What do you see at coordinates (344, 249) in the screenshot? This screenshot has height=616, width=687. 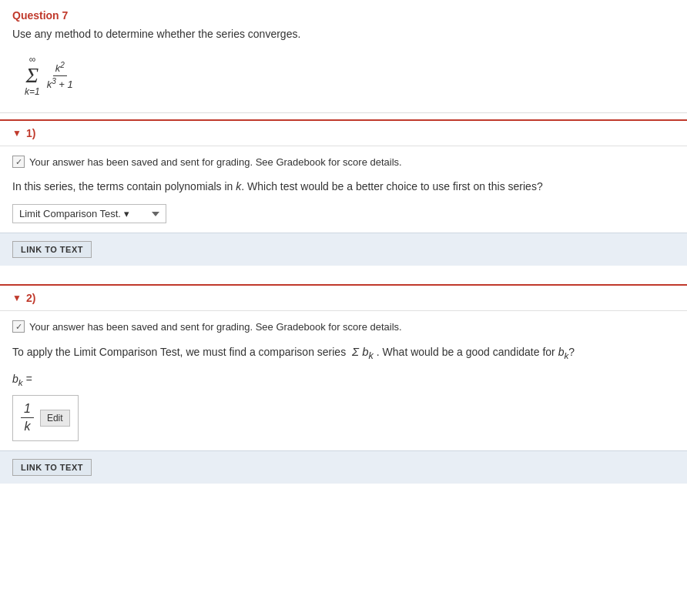 I see `section-1-link-bar: LINK TO TEXT` at bounding box center [344, 249].